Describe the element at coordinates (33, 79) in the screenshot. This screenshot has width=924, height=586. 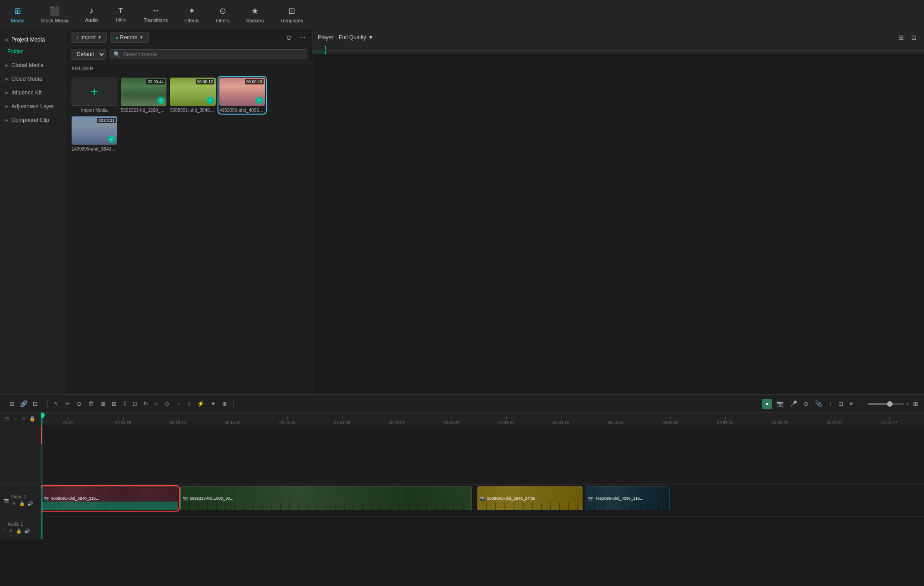
I see `sidebar-item-cloud-media: ▶ Cloud Media` at that location.